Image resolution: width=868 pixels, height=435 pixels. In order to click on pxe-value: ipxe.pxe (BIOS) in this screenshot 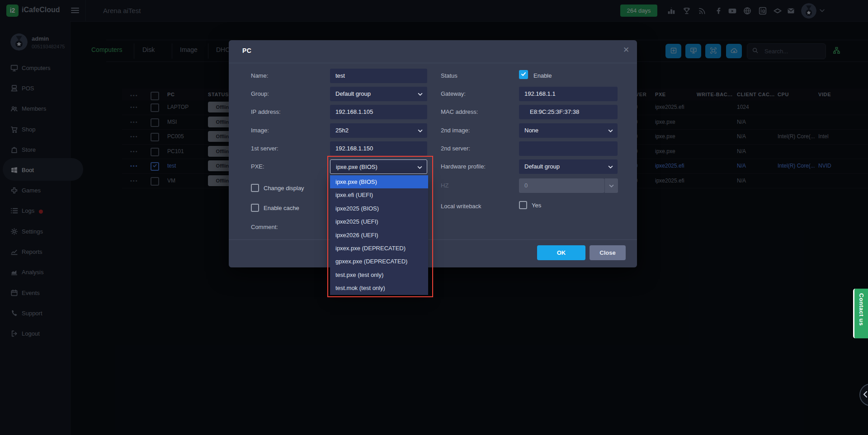, I will do `click(357, 167)`.